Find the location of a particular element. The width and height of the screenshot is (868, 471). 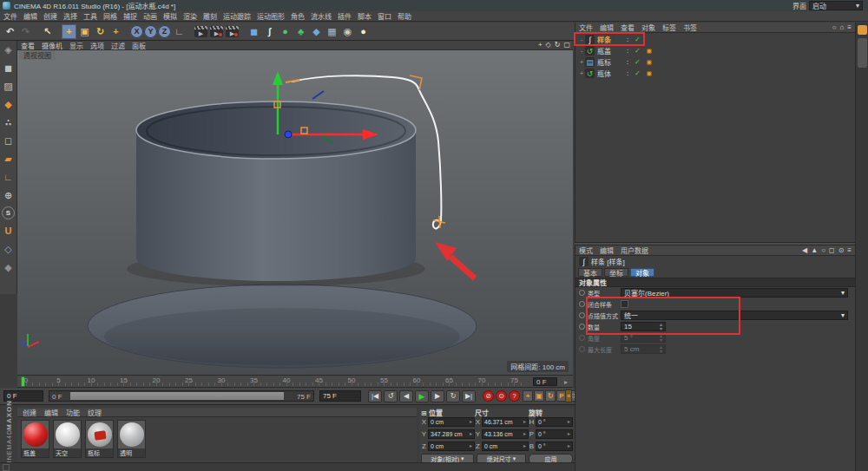

menubar-item: 雕刻 is located at coordinates (210, 16).